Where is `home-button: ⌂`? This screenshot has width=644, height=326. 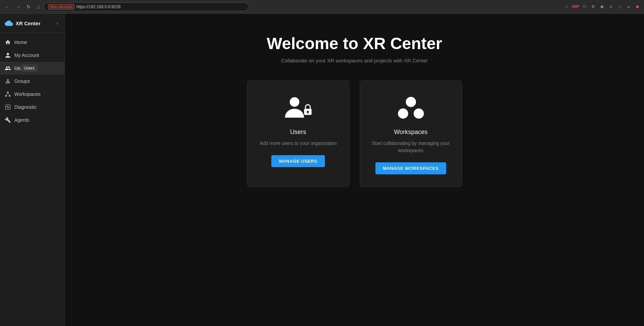
home-button: ⌂ is located at coordinates (38, 7).